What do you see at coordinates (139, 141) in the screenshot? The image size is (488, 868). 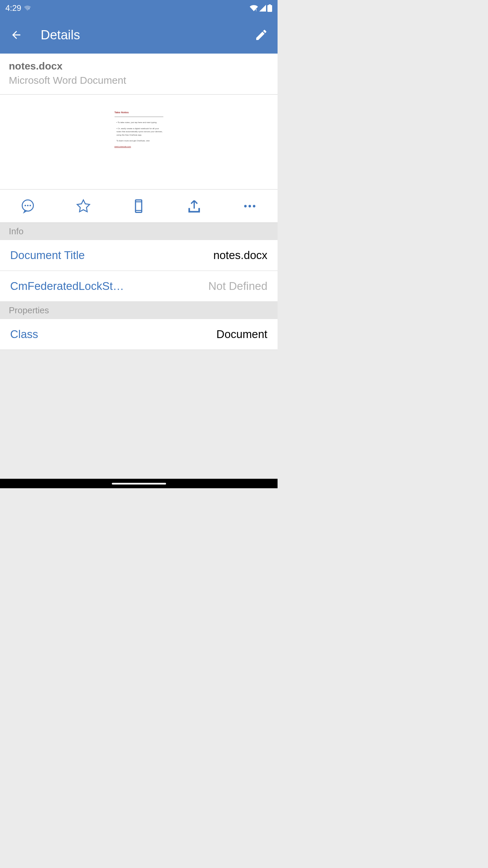 I see `preview-footer: To learn more and get OneNote, visit` at bounding box center [139, 141].